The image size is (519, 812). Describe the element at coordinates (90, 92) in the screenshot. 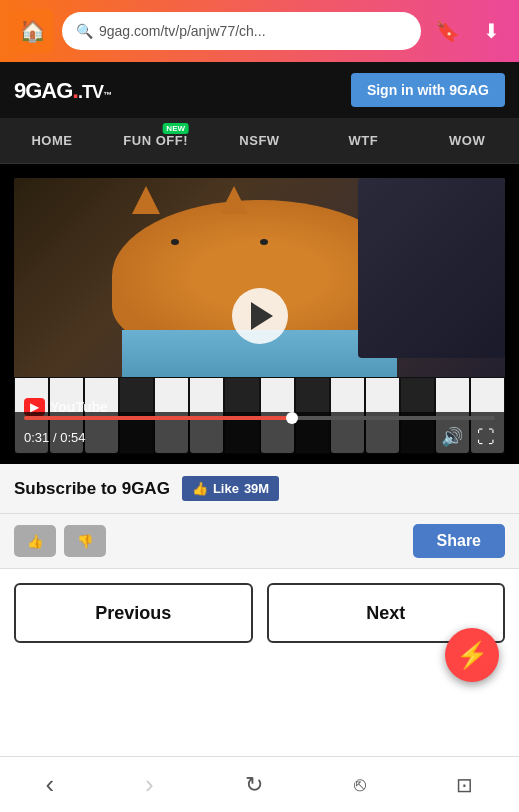

I see `logo-tv: .TV` at that location.